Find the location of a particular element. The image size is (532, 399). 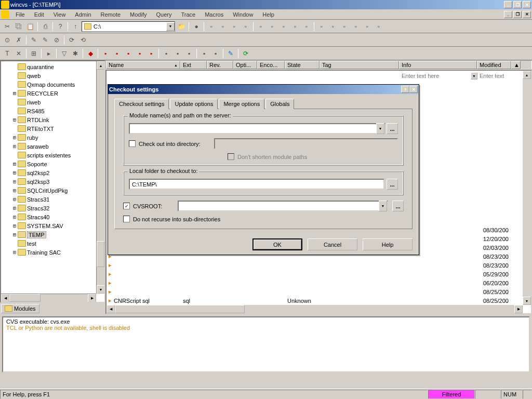

tool-icon: T is located at coordinates (7, 54).